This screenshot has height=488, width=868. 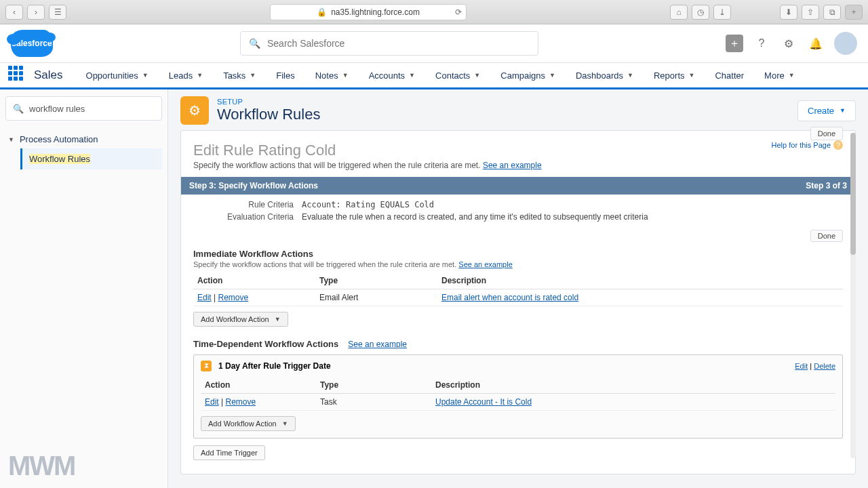 I want to click on nav-chatter: Chatter, so click(x=730, y=75).